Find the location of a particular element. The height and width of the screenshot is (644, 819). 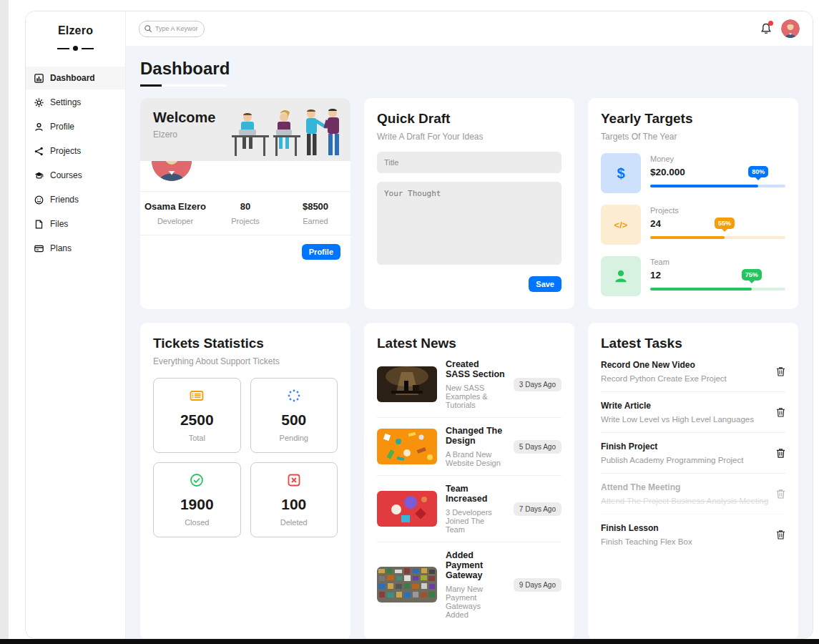

search-box is located at coordinates (172, 29).